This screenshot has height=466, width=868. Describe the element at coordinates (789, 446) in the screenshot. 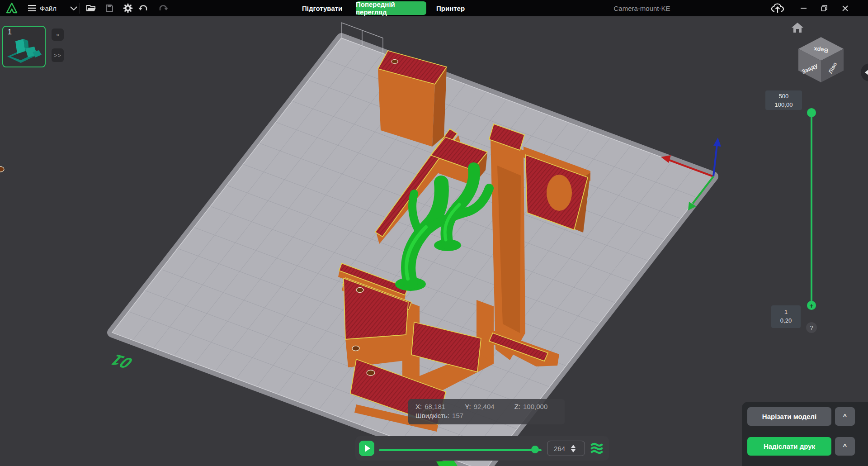

I see `send-print-button: Надіслати друк` at that location.